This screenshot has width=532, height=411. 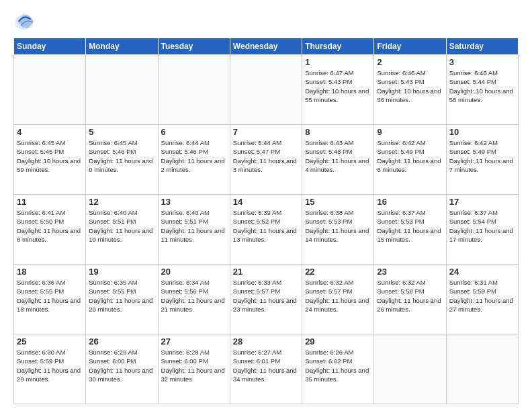 I want to click on day-number: 3, so click(x=482, y=62).